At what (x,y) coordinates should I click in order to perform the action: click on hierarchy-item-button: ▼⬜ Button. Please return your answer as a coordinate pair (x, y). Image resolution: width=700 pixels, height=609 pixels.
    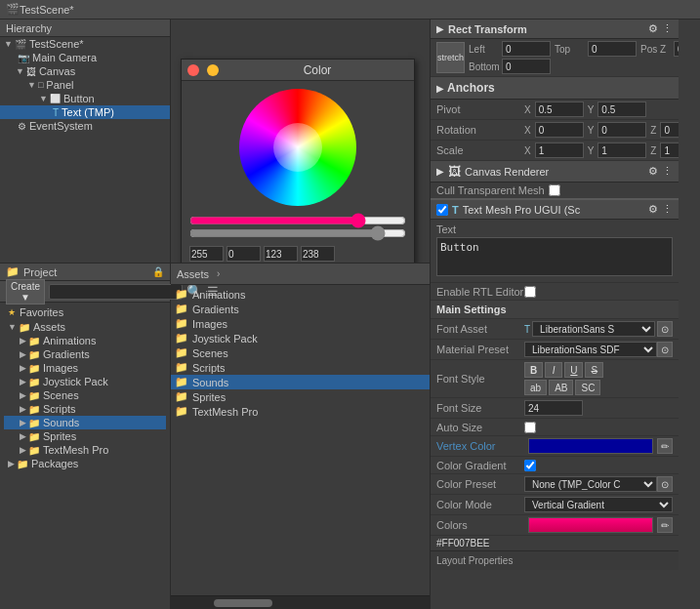
    Looking at the image, I should click on (85, 99).